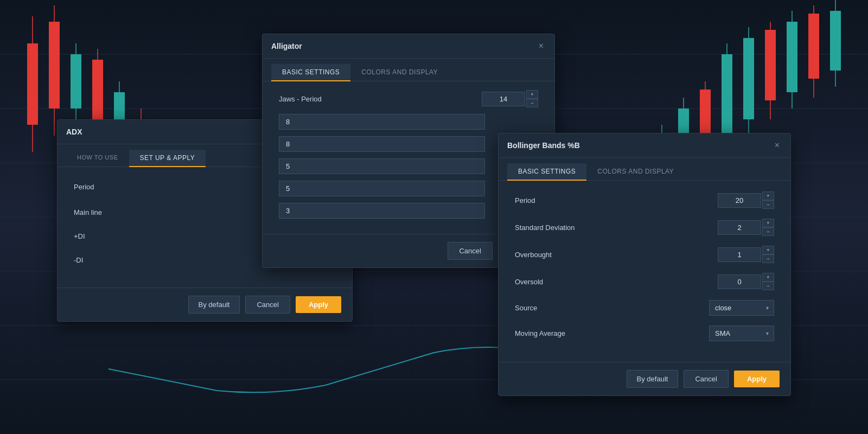  I want to click on adx-dialog-title: ADX, so click(74, 132).